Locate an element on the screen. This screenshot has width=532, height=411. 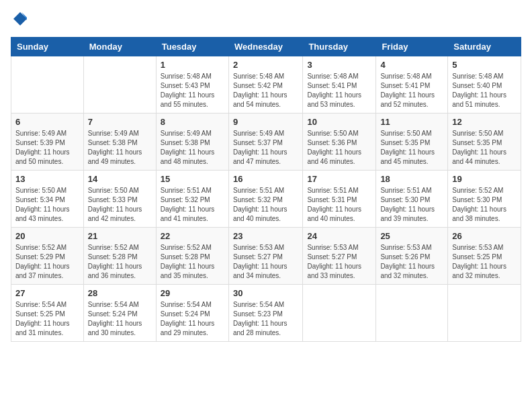
day-info: Sunrise: 5:54 AM Sunset: 5:25 PM Dayligh… is located at coordinates (47, 319).